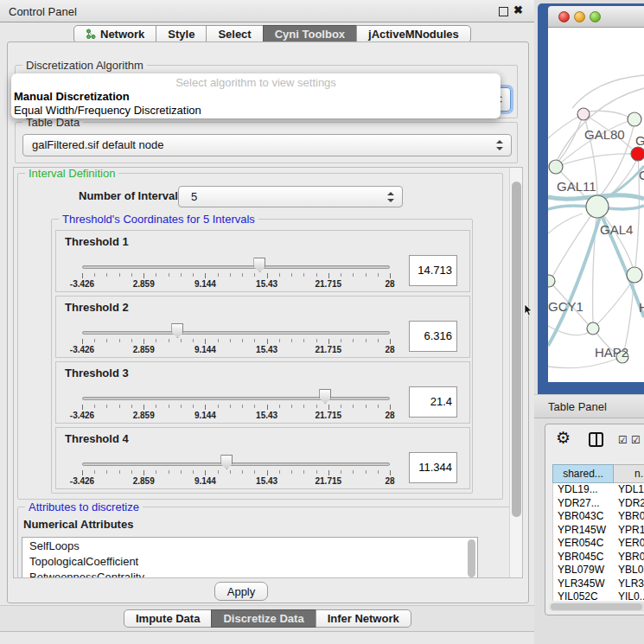  Describe the element at coordinates (168, 619) in the screenshot. I see `tab-impute-data: Impute Data` at that location.